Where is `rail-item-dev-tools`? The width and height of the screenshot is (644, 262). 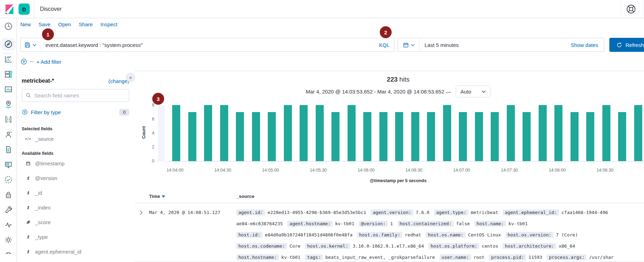 rail-item-dev-tools is located at coordinates (8, 210).